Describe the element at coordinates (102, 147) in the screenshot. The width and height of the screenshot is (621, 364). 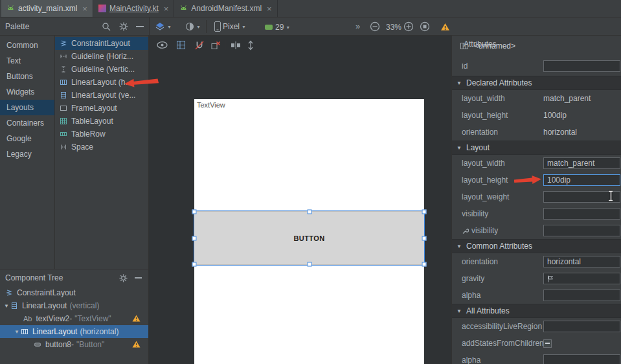
I see `palette-item-space: Space` at that location.